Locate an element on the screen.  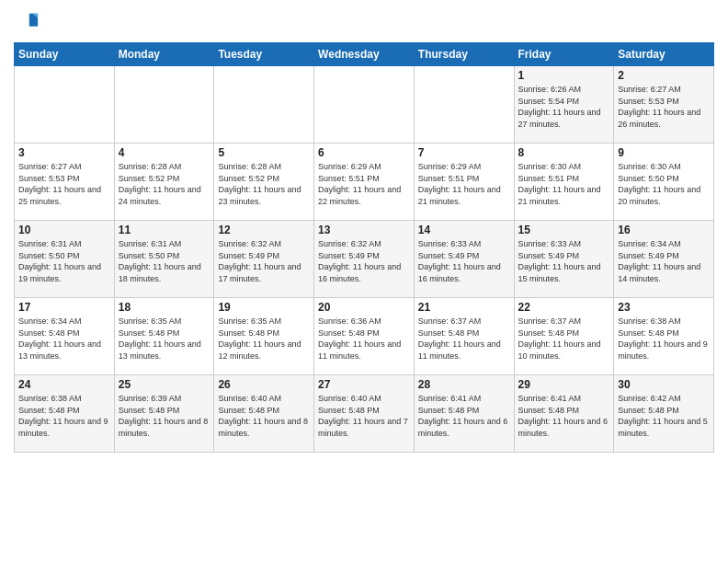
day-cell: 15Sunrise: 6:33 AM Sunset: 5:49 PM Dayli… is located at coordinates (564, 259).